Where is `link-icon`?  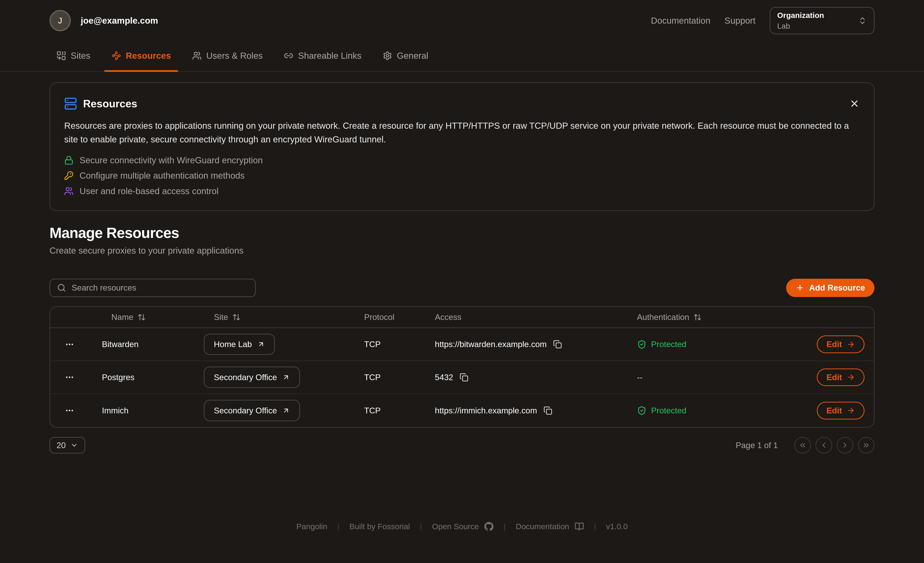 link-icon is located at coordinates (289, 55).